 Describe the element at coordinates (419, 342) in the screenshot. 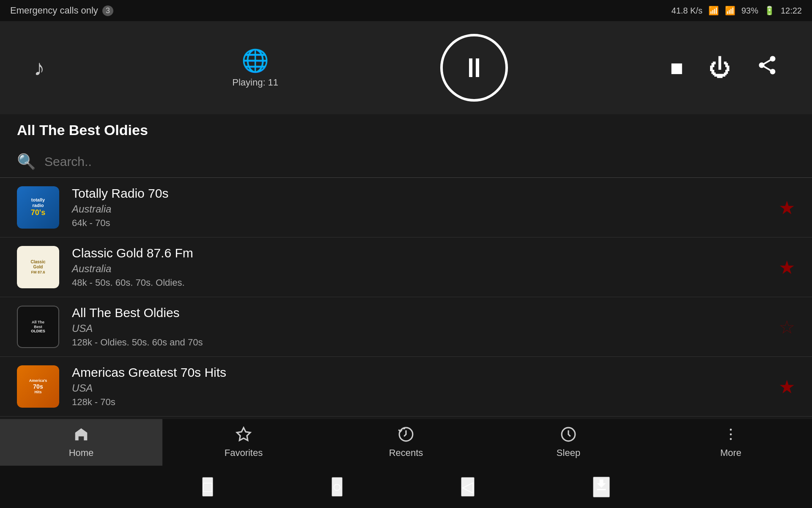

I see `station-meta: 128k - Oldies. 50s. 60s and 70s` at that location.